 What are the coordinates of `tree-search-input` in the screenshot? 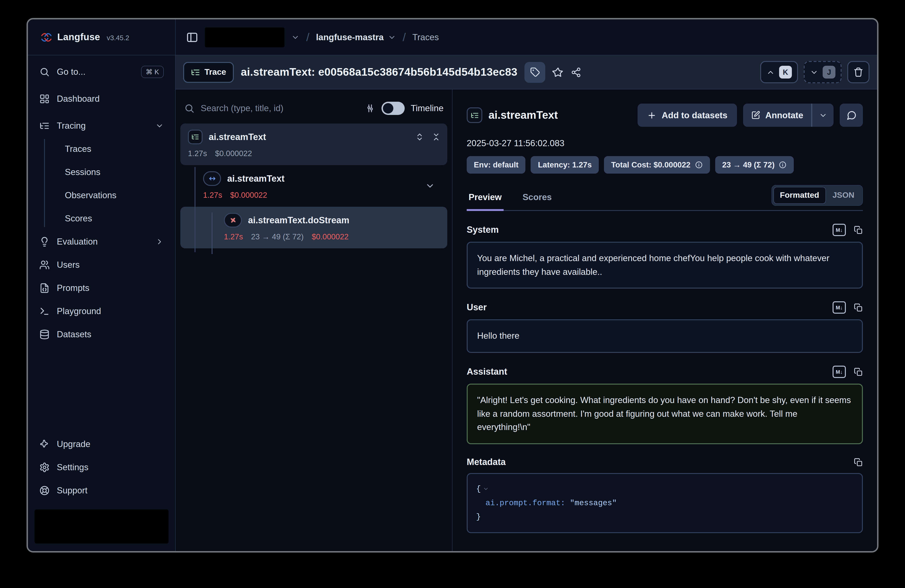 It's located at (280, 108).